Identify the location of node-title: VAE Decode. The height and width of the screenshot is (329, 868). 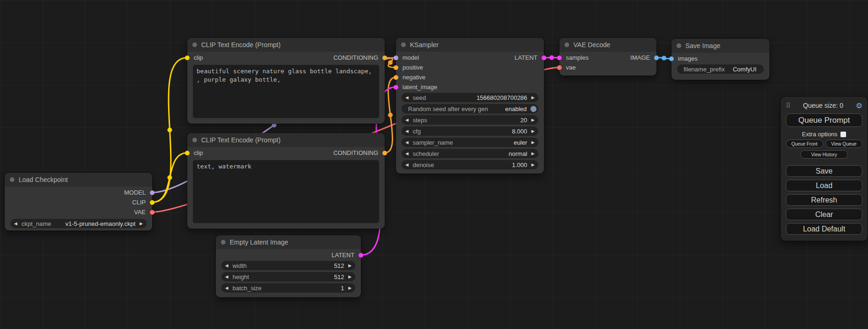
(592, 45).